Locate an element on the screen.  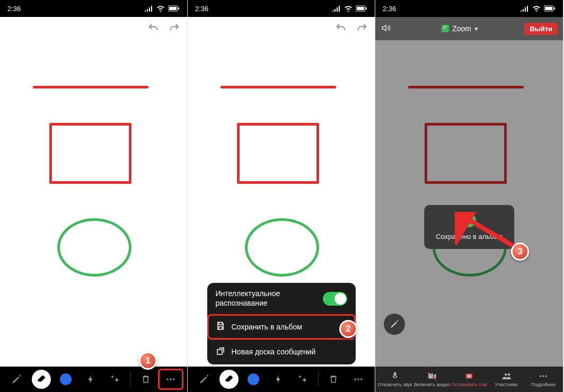
more-controls-button: Подробнее is located at coordinates (543, 379).